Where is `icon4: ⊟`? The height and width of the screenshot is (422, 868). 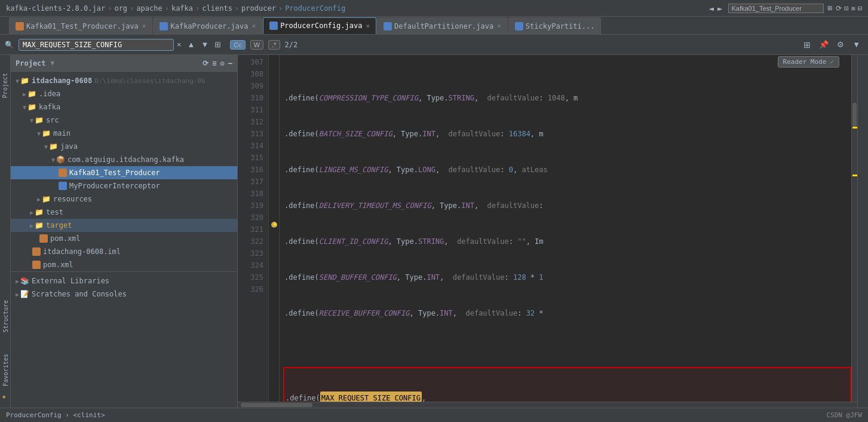
icon4: ⊟ is located at coordinates (860, 8).